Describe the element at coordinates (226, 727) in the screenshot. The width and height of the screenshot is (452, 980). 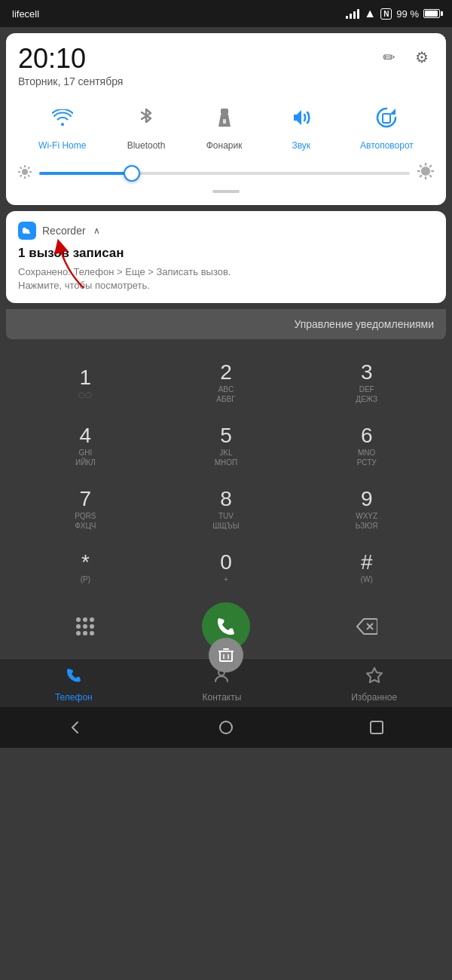
I see `home-button` at that location.